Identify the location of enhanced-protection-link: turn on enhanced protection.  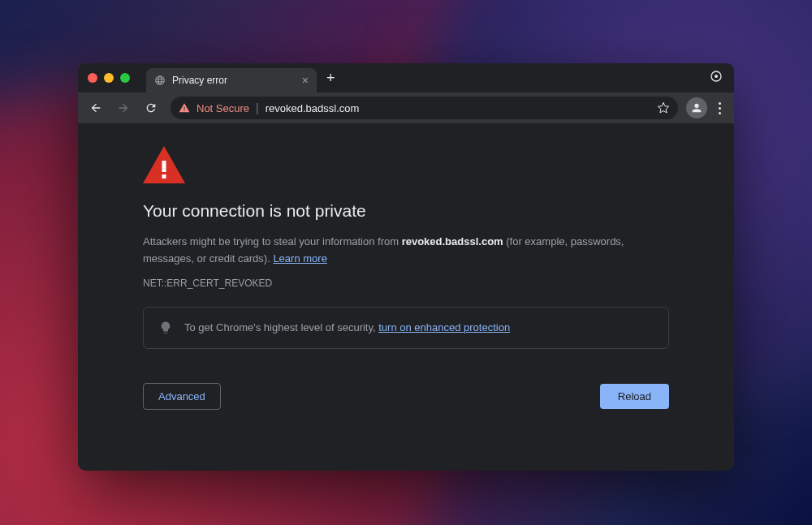
(444, 328).